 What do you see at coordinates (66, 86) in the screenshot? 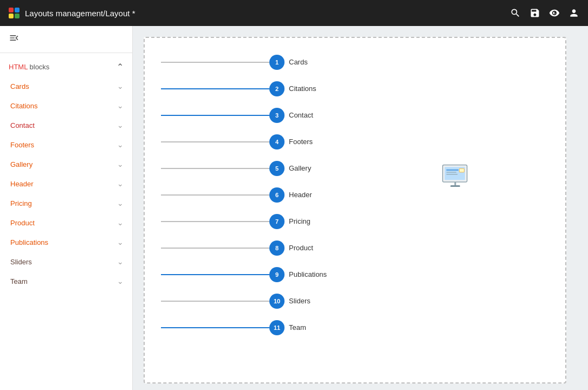
I see `sidebar-item-cards: Cards ⌄` at bounding box center [66, 86].